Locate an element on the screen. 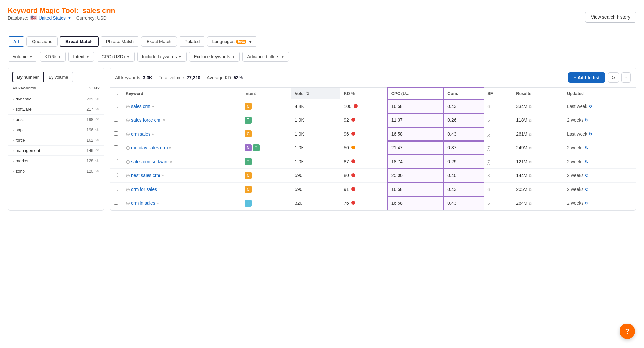  sidebar-tab-by-volume: By volume is located at coordinates (59, 77).